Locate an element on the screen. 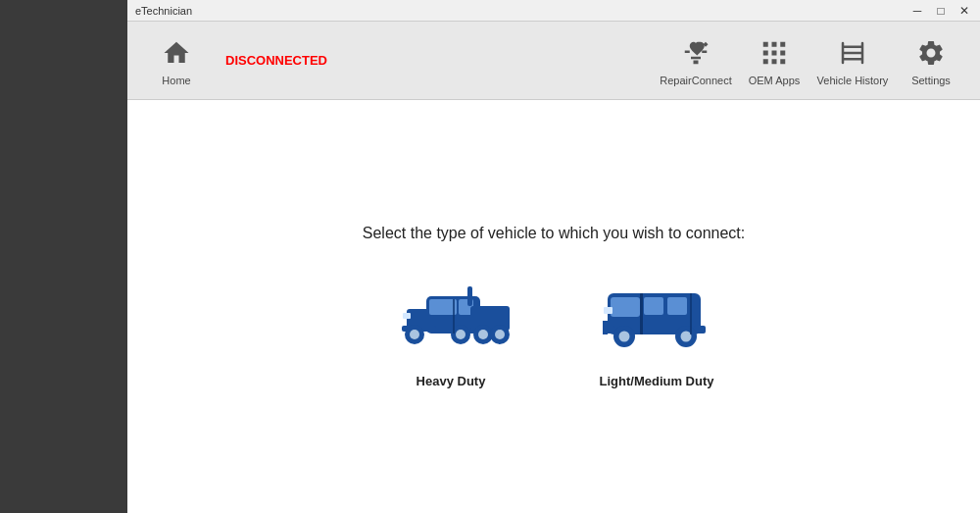  light-medium-duty-option: Light/Medium Duty is located at coordinates (657, 330).